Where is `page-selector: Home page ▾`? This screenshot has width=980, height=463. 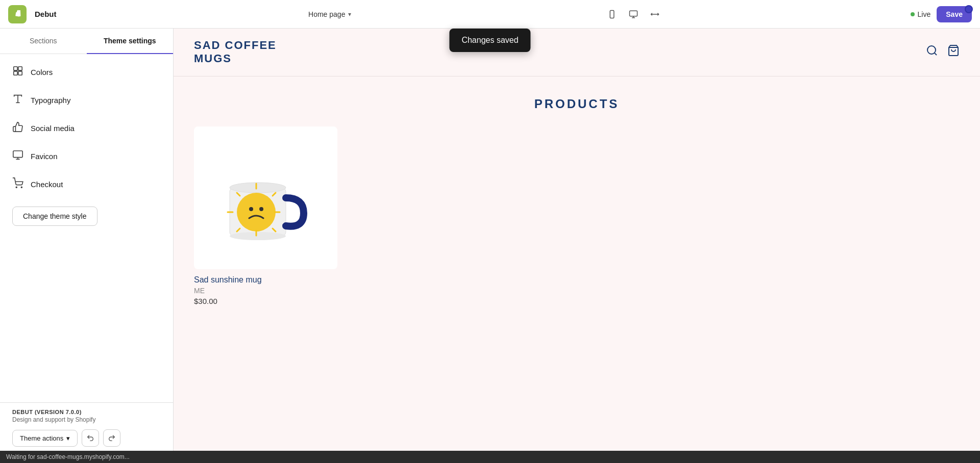
page-selector: Home page ▾ is located at coordinates (330, 14).